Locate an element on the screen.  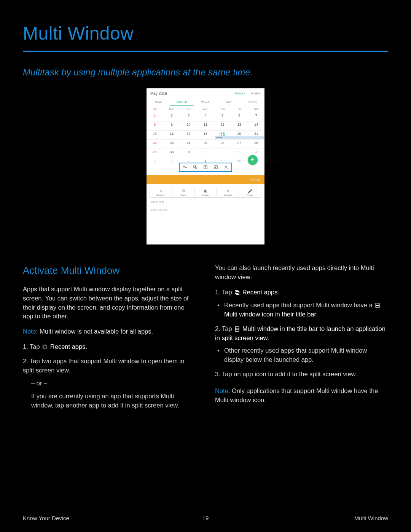
date-cell: 25 is located at coordinates (206, 144).